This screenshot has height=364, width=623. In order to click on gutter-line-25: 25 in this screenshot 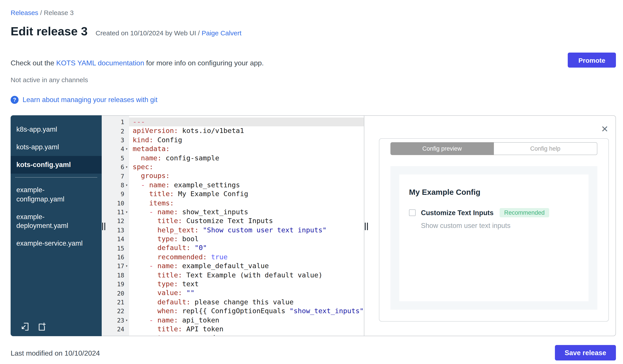, I will do `click(115, 335)`.